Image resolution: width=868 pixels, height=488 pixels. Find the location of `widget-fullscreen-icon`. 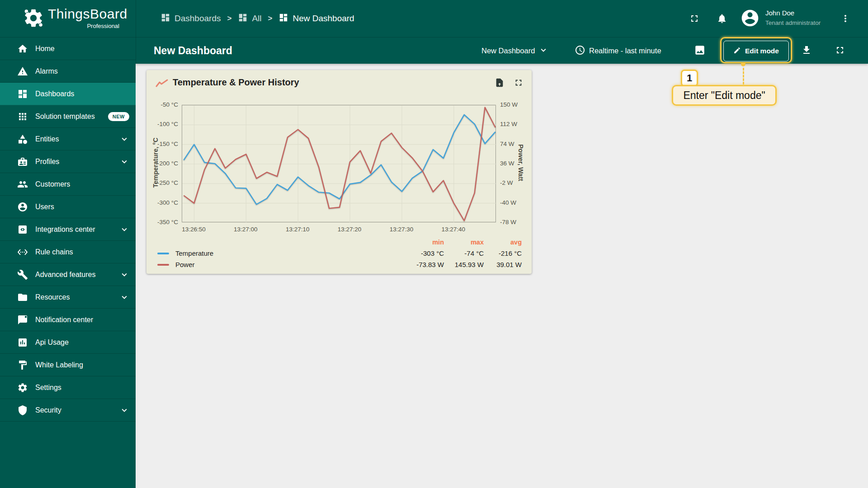

widget-fullscreen-icon is located at coordinates (519, 83).